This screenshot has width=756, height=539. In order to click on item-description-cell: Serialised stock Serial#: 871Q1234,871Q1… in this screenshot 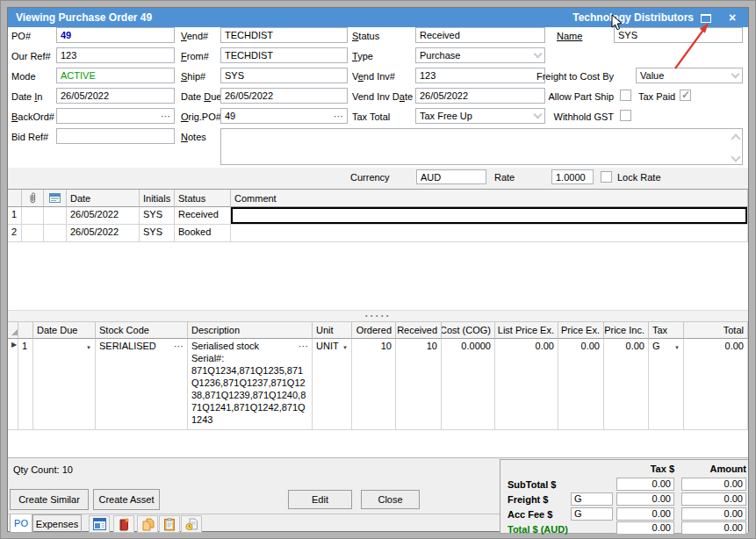, I will do `click(250, 384)`.